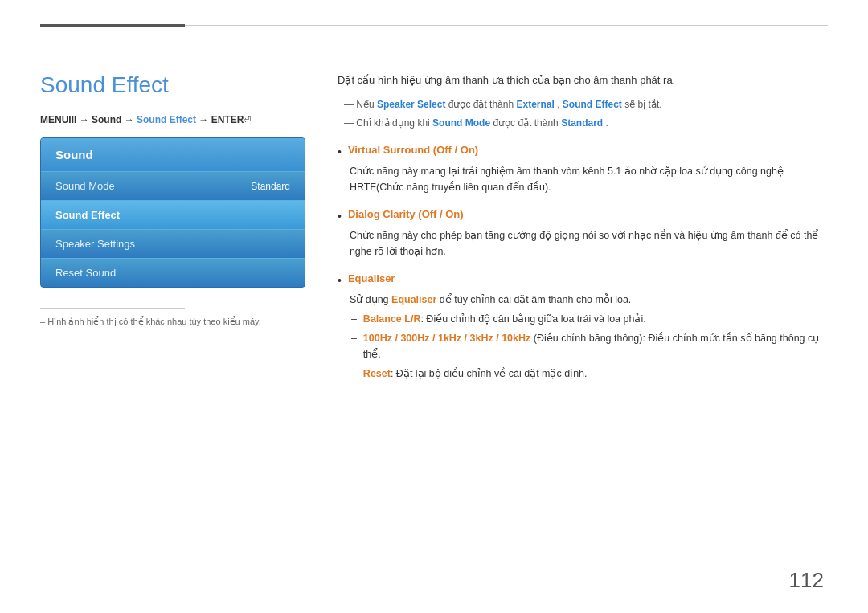 The image size is (868, 613). Describe the element at coordinates (411, 104) in the screenshot. I see `note1-bold1: Speaker Select` at that location.